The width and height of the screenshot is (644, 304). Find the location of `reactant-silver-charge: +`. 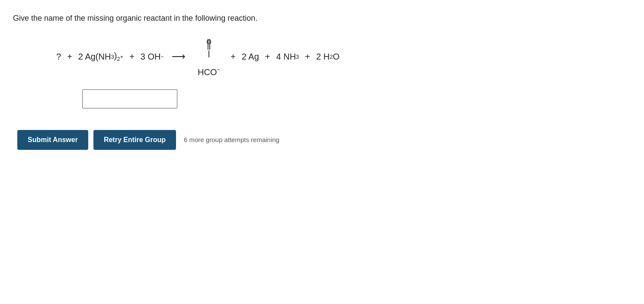

reactant-silver-charge: + is located at coordinates (122, 57).